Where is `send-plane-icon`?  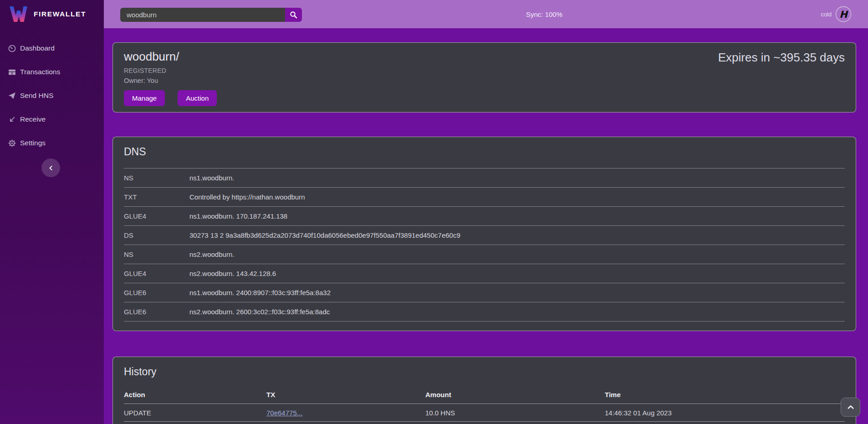
send-plane-icon is located at coordinates (12, 96).